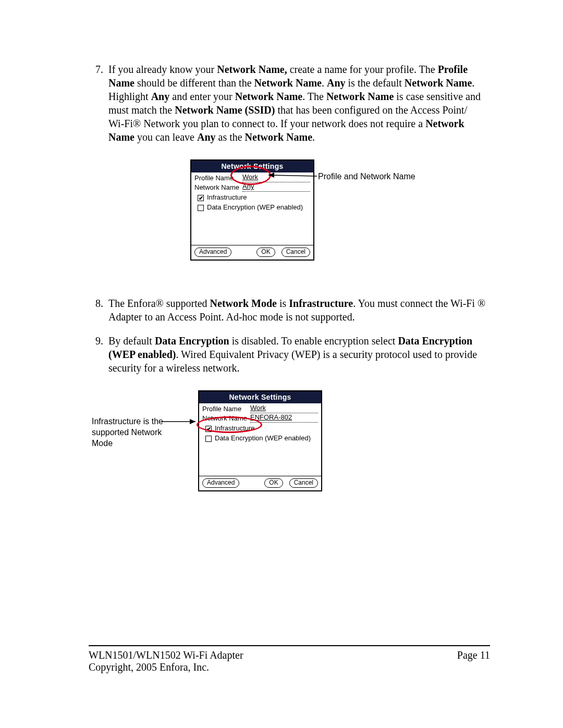  What do you see at coordinates (136, 433) in the screenshot?
I see `callout-infrastructure: Infrastructure is the supported Network …` at bounding box center [136, 433].